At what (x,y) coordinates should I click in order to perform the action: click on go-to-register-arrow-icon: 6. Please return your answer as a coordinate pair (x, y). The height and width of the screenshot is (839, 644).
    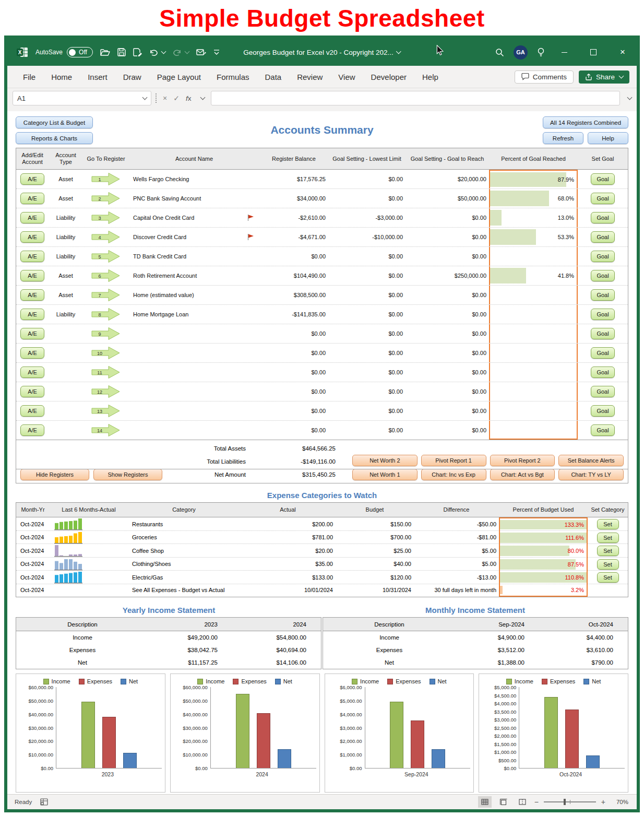
    Looking at the image, I should click on (106, 276).